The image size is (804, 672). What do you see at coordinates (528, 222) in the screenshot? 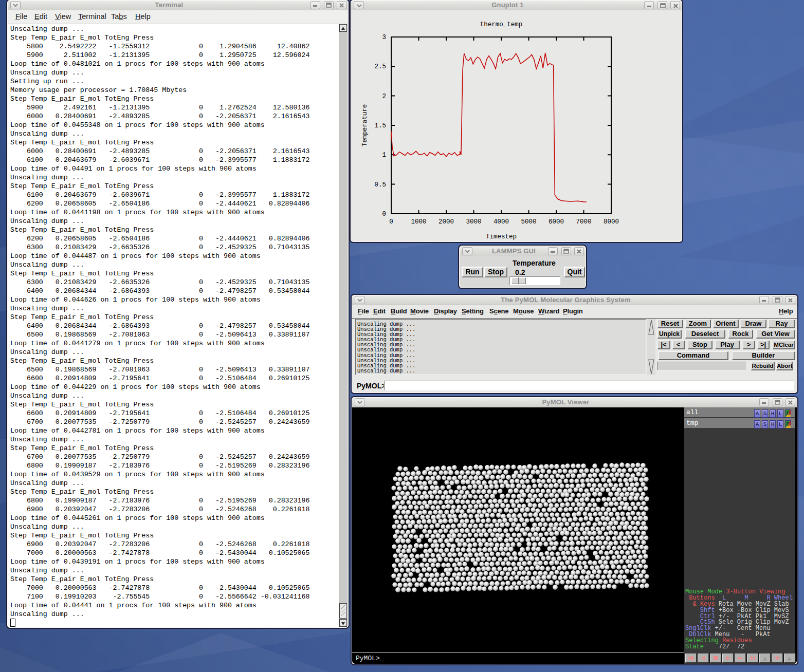
I see `svg-text: 5000` at bounding box center [528, 222].